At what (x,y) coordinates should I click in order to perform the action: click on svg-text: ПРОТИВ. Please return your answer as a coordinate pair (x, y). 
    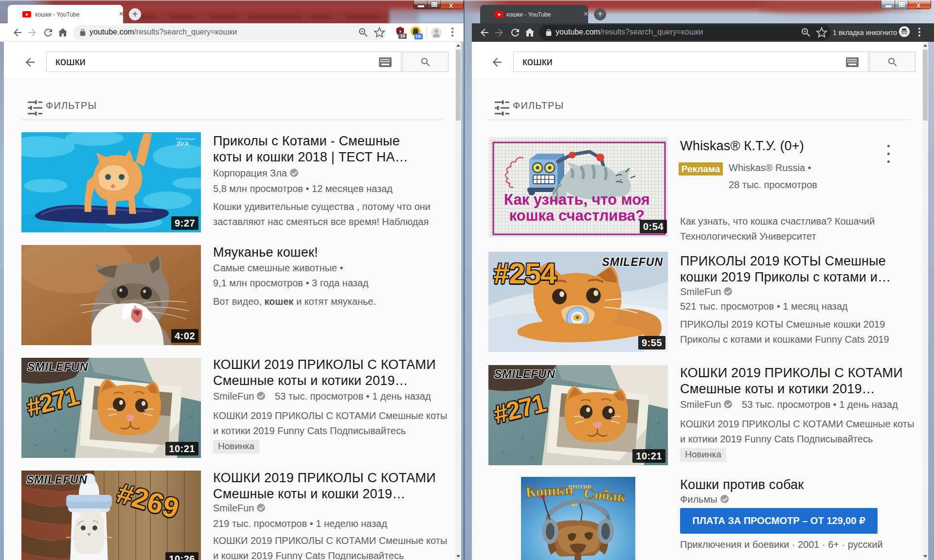
    Looking at the image, I should click on (580, 487).